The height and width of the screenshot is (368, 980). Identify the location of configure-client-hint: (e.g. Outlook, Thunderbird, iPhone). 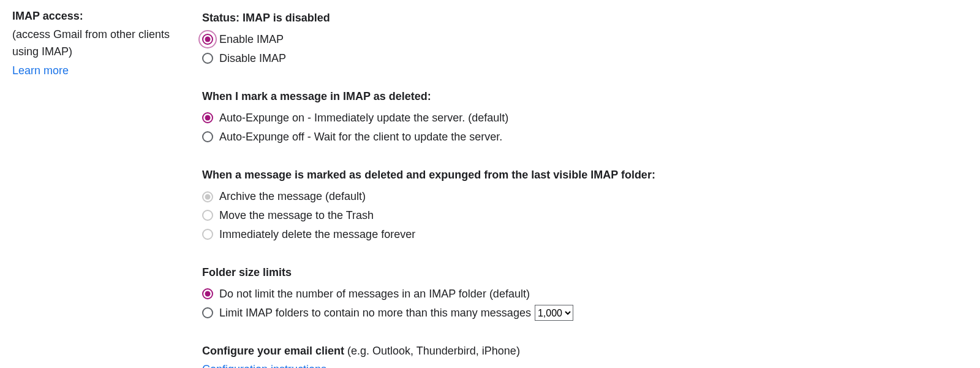
(434, 351).